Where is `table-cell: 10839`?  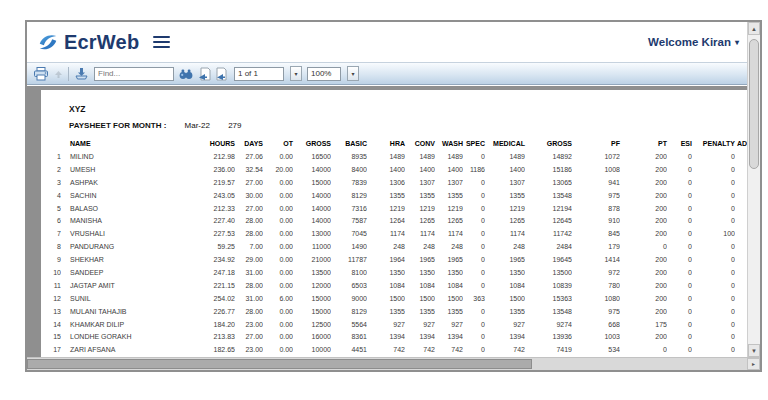
table-cell: 10839 is located at coordinates (548, 286).